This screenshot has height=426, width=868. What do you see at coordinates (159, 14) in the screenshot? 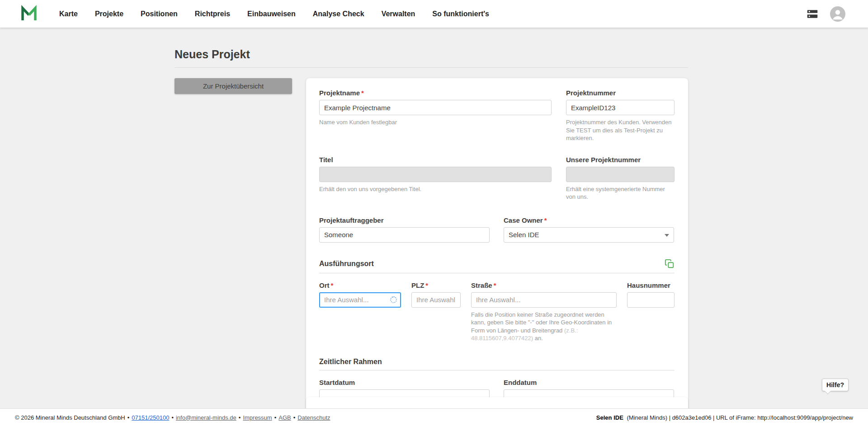
I see `nav-item-positionen: Positionen` at bounding box center [159, 14].